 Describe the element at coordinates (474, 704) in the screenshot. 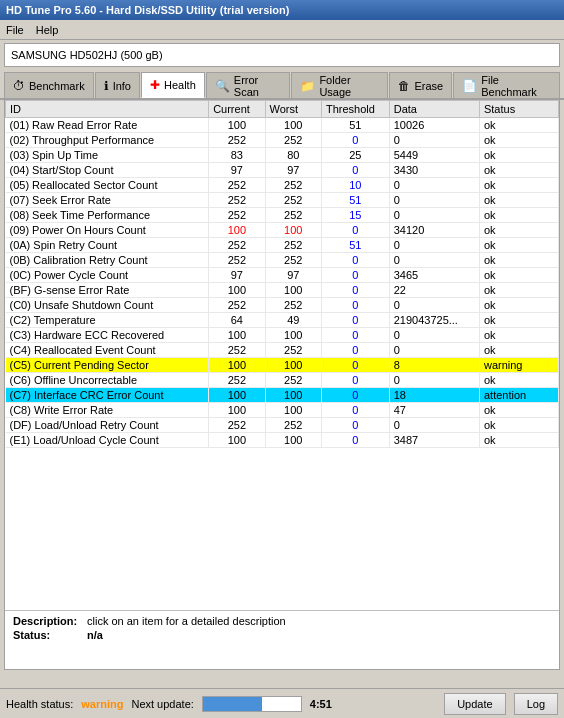

I see `update-button: Update` at that location.